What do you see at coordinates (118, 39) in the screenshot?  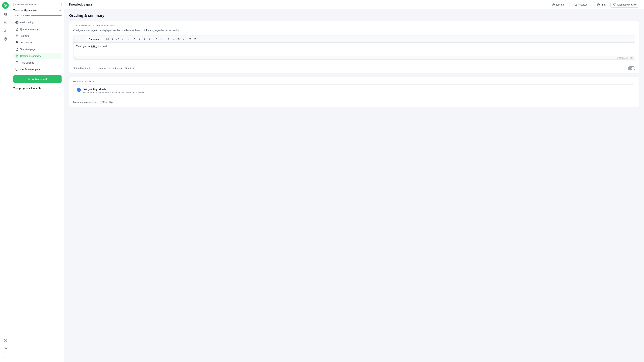 I see `link-button` at bounding box center [118, 39].